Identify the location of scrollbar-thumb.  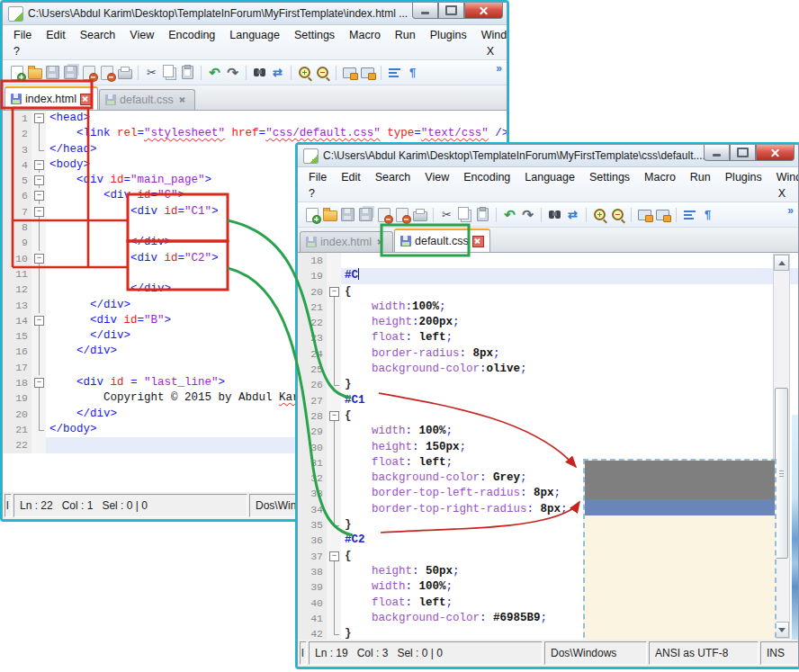
(781, 473).